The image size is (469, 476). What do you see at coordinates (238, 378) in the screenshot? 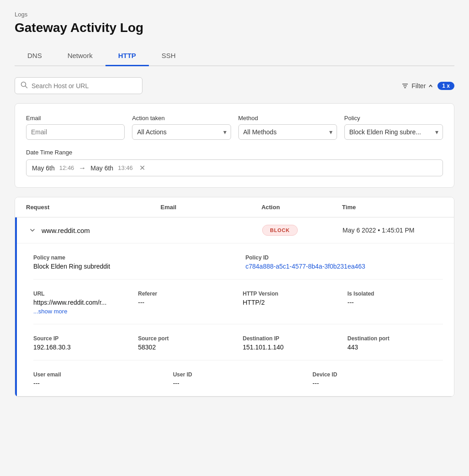
I see `detail-user-grid: User email --- User ID --- Device ID ---` at bounding box center [238, 378].